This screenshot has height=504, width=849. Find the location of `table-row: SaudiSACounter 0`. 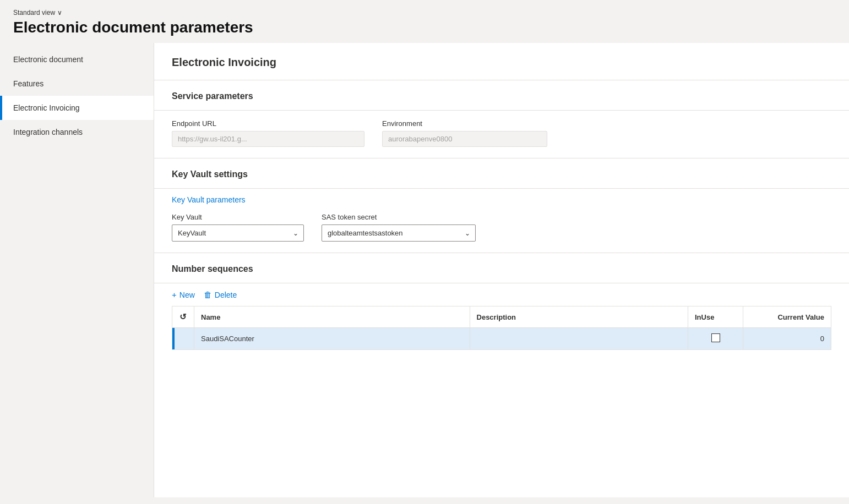

table-row: SaudiSACounter 0 is located at coordinates (502, 339).